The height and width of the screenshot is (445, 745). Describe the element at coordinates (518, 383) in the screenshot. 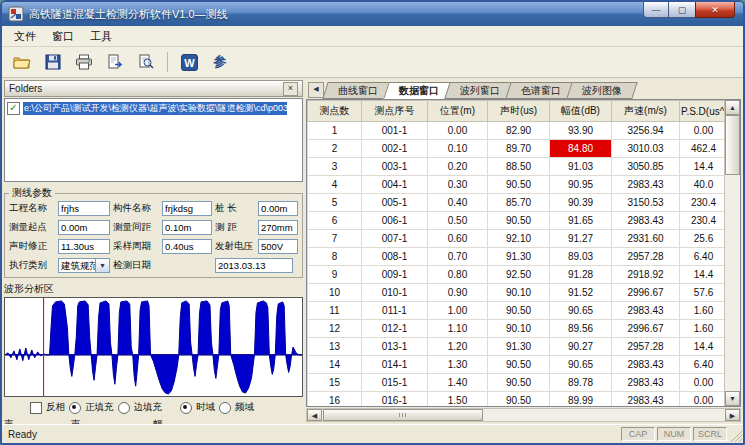

I see `table-row: 15015-11.4090.5089.782983.430.00` at that location.